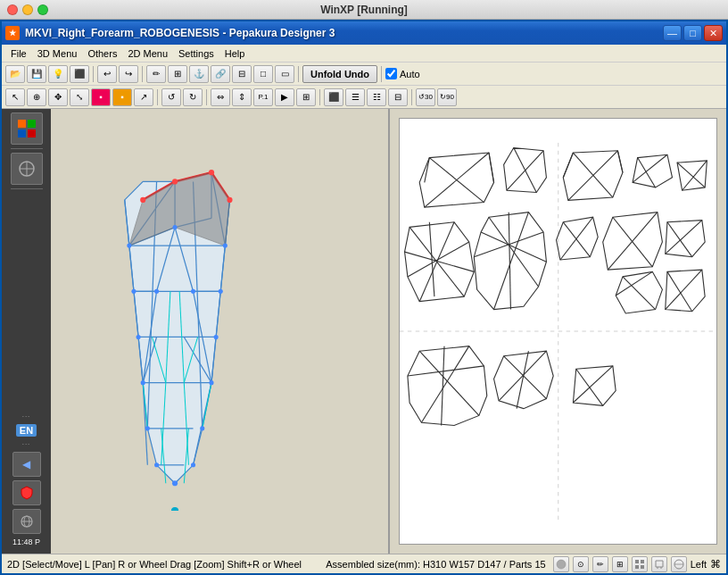  I want to click on menu-2dmenu: 2D Menu, so click(148, 54).